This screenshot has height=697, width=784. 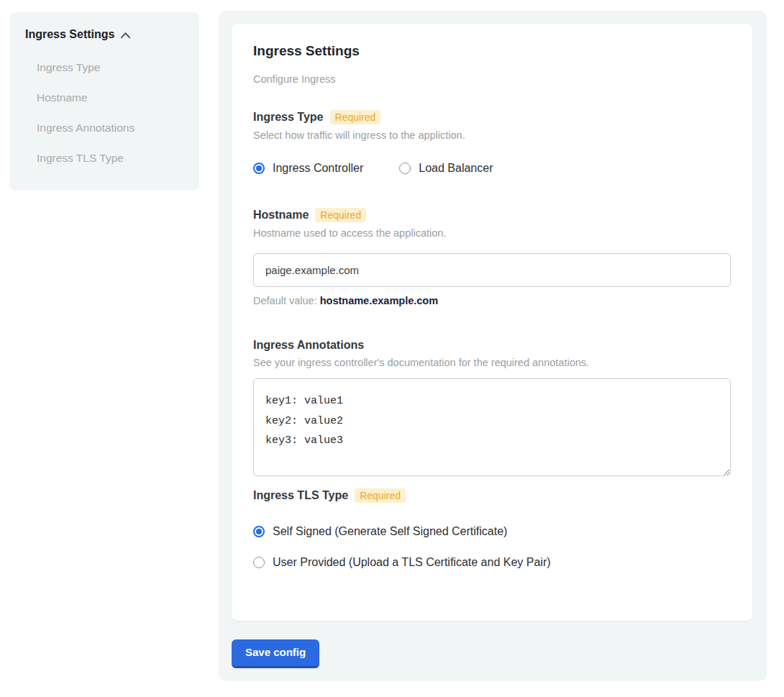 I want to click on ingress-annotations-label: Ingress Annotations, so click(x=309, y=345).